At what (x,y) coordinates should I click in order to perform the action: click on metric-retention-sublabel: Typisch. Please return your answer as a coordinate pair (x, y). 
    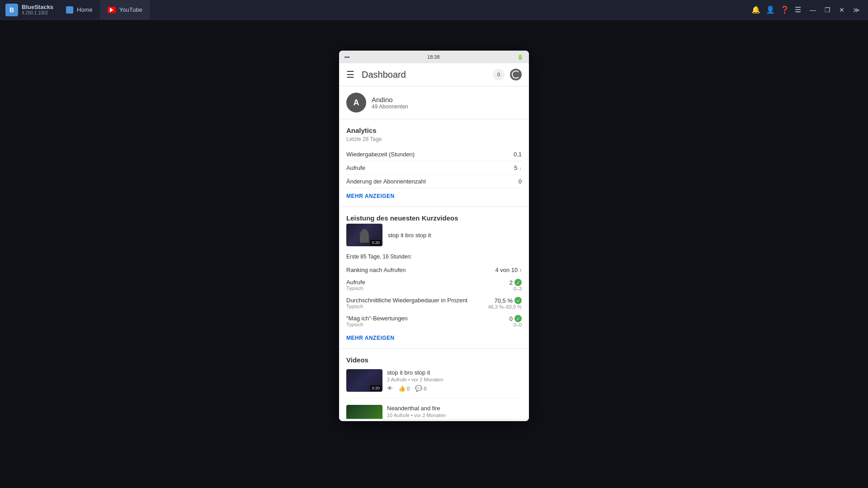
    Looking at the image, I should click on (407, 306).